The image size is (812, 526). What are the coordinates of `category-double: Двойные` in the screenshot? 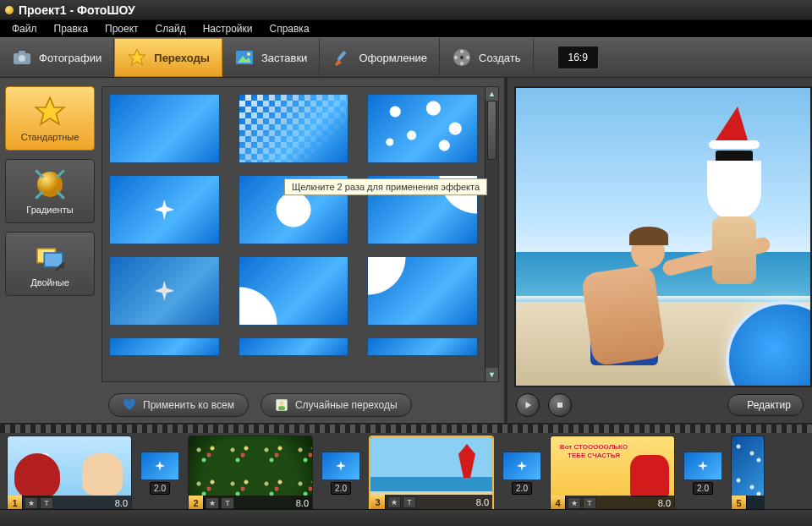 It's located at (50, 264).